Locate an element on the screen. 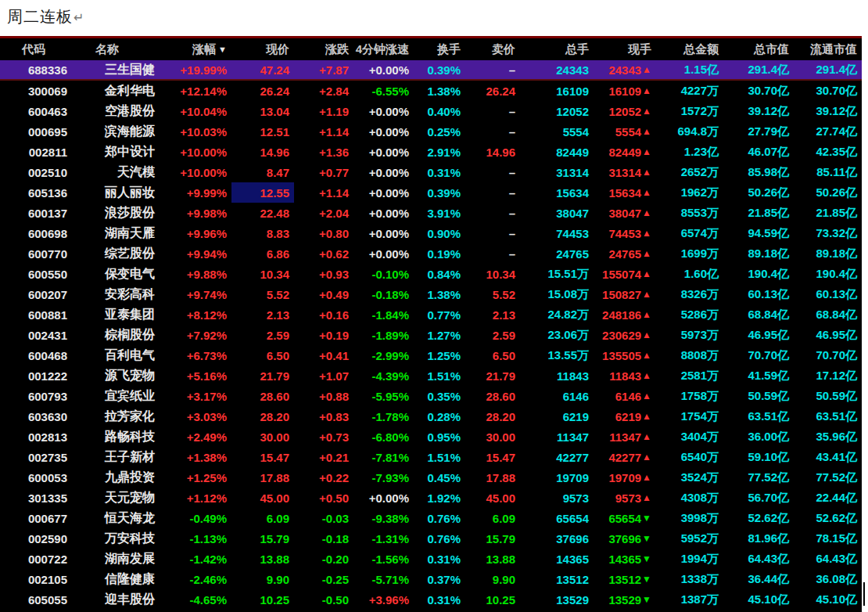 Image resolution: width=868 pixels, height=612 pixels. column-header-price: 现价 is located at coordinates (263, 49).